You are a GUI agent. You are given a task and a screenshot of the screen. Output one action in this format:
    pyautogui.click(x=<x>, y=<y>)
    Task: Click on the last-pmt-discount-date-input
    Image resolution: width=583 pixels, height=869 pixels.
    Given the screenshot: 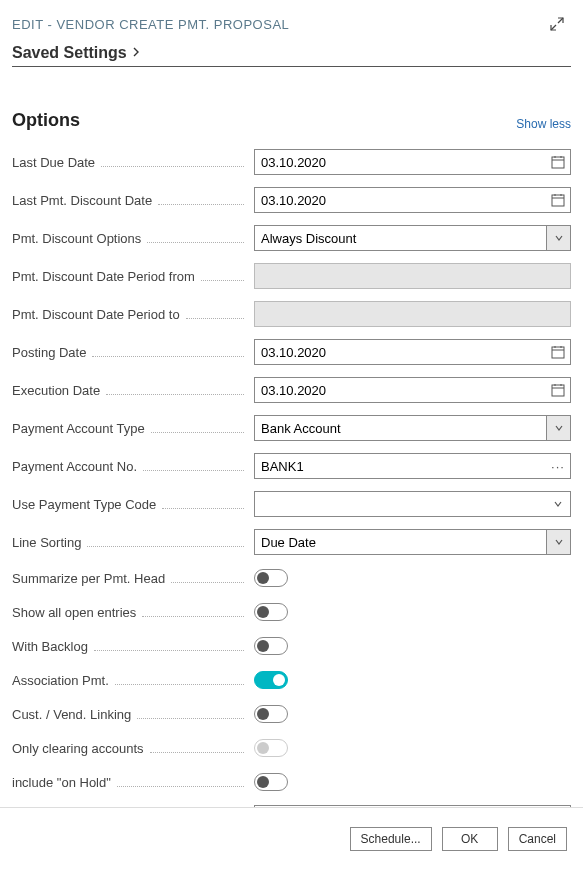 What is the action you would take?
    pyautogui.click(x=412, y=200)
    